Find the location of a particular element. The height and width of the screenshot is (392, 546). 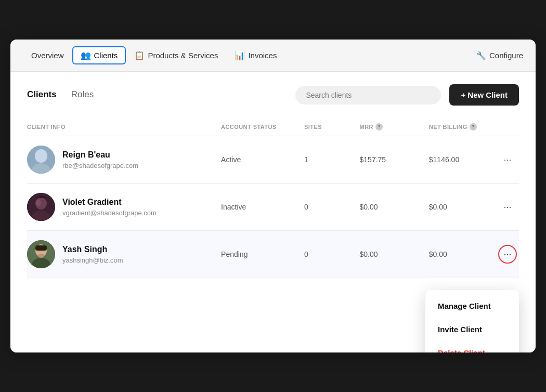

avatar-reign is located at coordinates (41, 160).